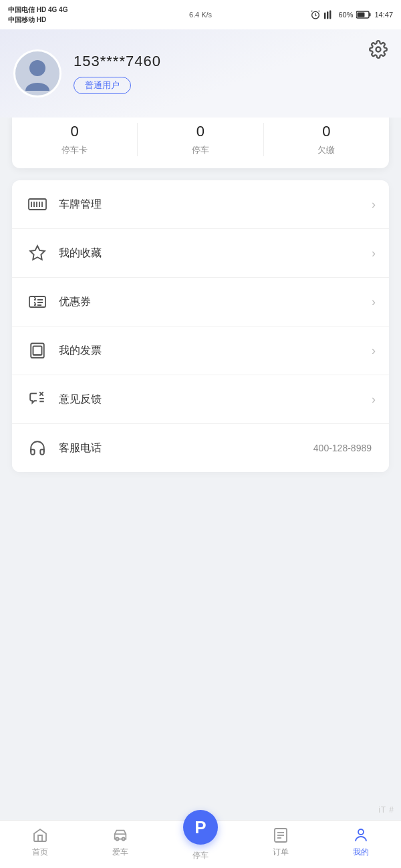 The width and height of the screenshot is (401, 868). What do you see at coordinates (361, 835) in the screenshot?
I see `mine-icon` at bounding box center [361, 835].